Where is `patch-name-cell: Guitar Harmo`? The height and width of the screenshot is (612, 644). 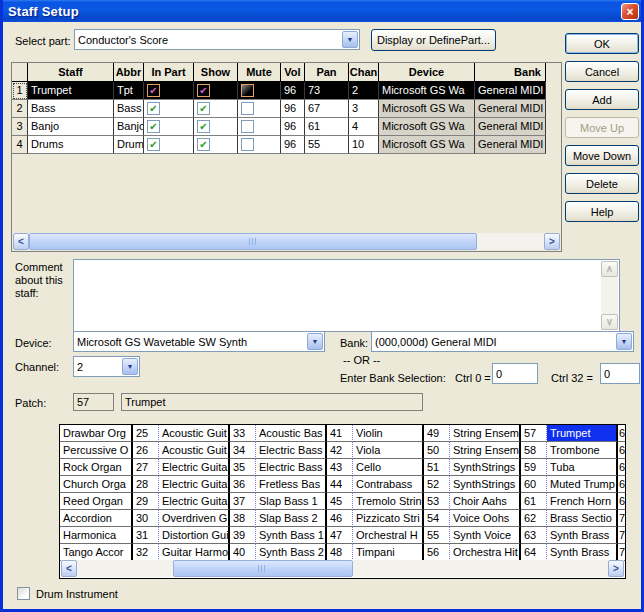
patch-name-cell: Guitar Harmo is located at coordinates (194, 552).